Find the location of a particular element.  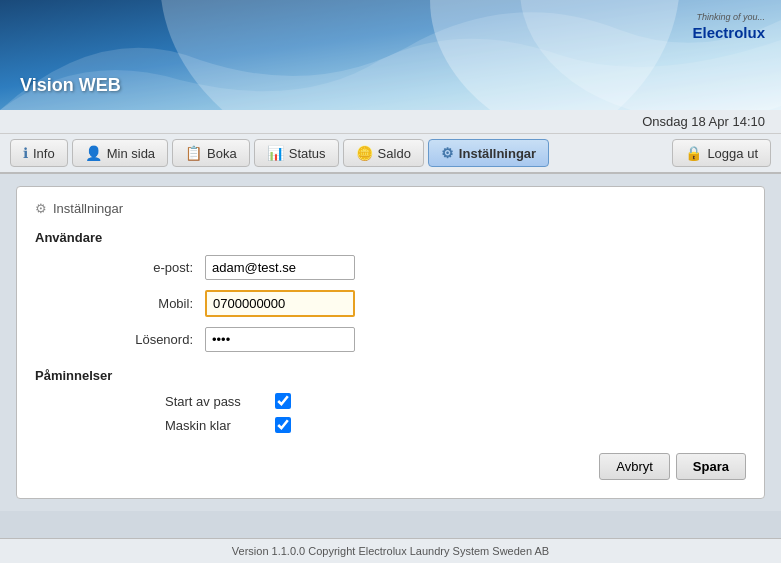

start-av-pass-label: Start av pass is located at coordinates (220, 402).